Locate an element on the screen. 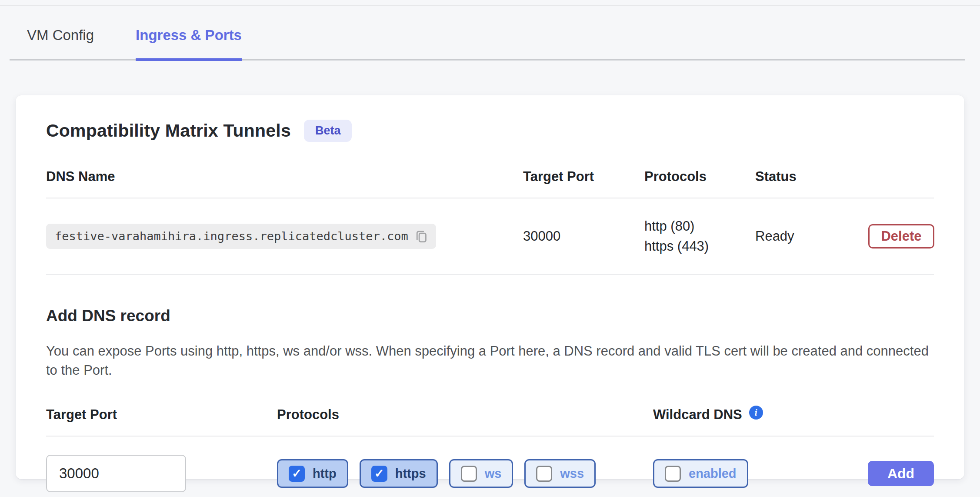 The image size is (980, 497). tunnels-table-header: DNS Name Target Port Protocols Status is located at coordinates (490, 184).